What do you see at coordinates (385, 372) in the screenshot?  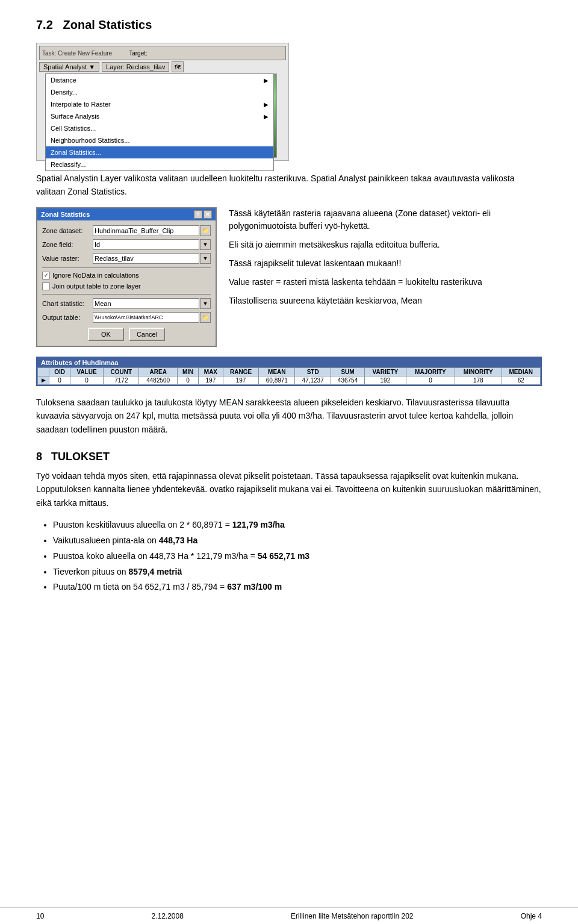 I see `col-header-variety: VARIETY` at bounding box center [385, 372].